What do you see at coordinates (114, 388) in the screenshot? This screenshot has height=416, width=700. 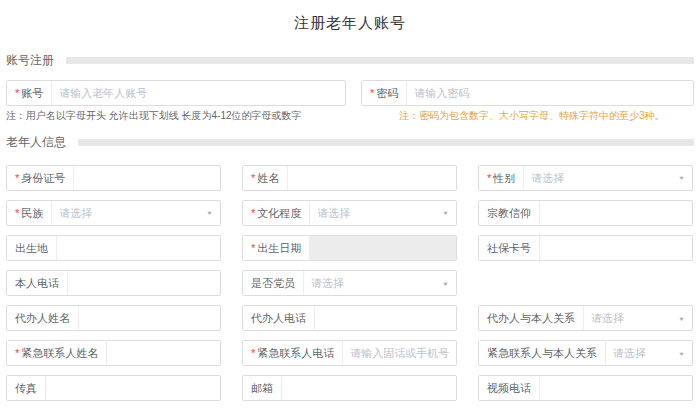 I see `field-fax: 传真` at bounding box center [114, 388].